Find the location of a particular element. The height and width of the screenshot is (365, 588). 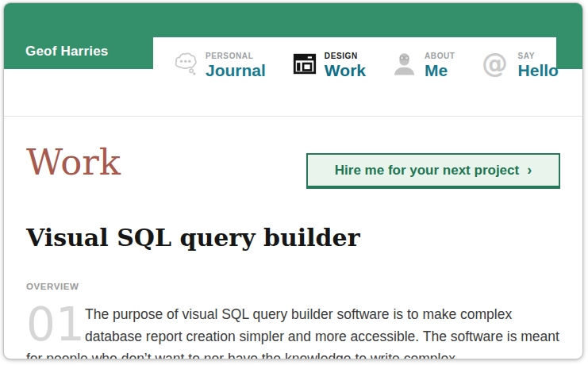

nav-label: Hello is located at coordinates (538, 70).